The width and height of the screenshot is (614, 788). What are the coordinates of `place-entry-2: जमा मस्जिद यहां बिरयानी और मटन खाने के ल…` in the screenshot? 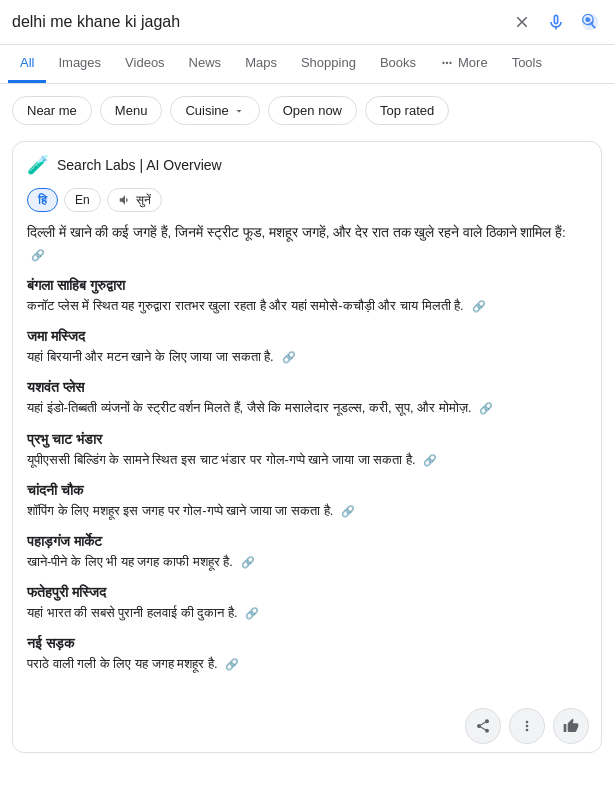 It's located at (307, 348).